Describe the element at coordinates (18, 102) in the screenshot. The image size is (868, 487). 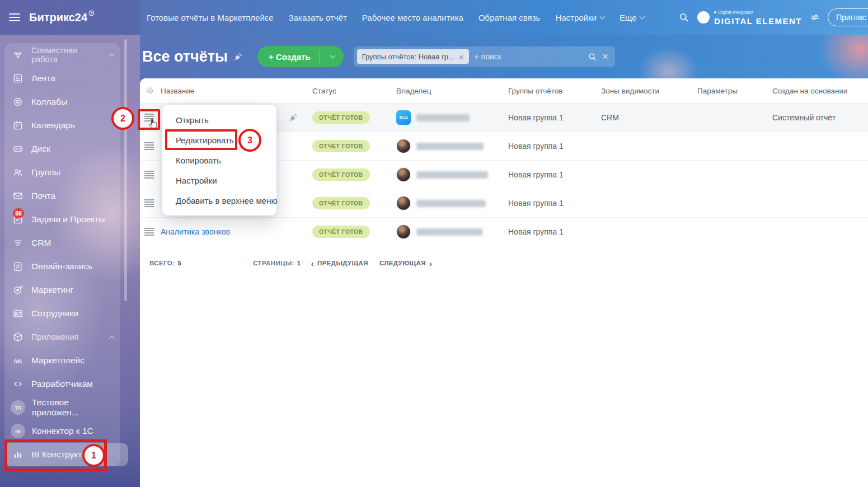
I see `collabs-icon` at that location.